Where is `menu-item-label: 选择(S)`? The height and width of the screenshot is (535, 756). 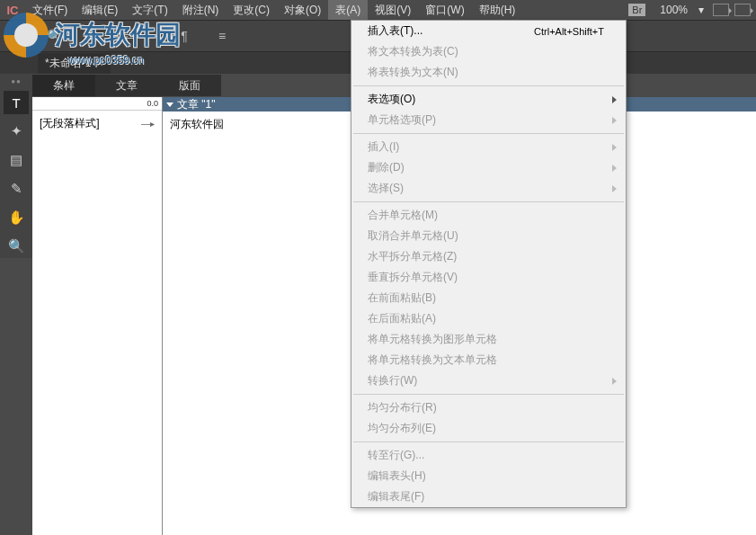 menu-item-label: 选择(S) is located at coordinates (386, 189).